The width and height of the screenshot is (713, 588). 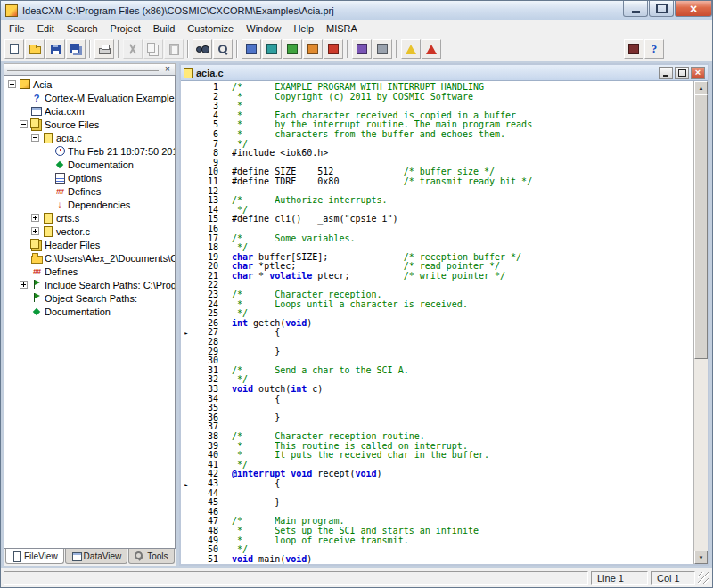 I want to click on tree-item-acia-cxm: Acia.cxm, so click(x=91, y=110).